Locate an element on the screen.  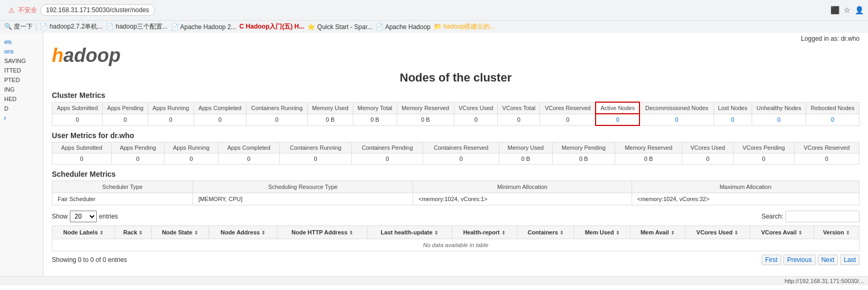
nodes-th-2: Node State ⇕ is located at coordinates (180, 233).